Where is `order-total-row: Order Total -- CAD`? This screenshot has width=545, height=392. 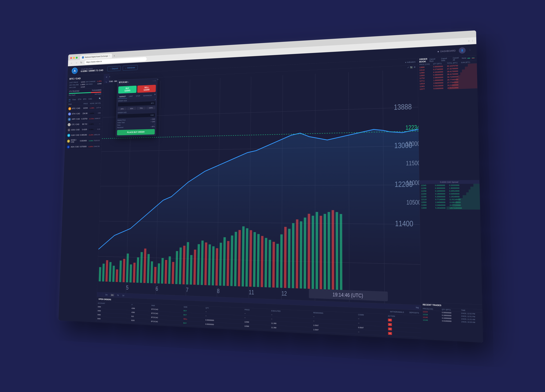
order-total-row: Order Total -- CAD is located at coordinates (136, 122).